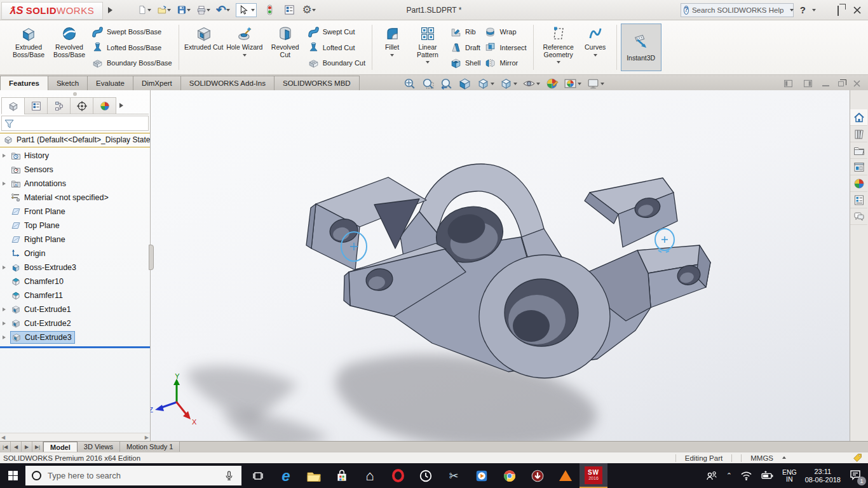 The height and width of the screenshot is (488, 868). What do you see at coordinates (5, 447) in the screenshot?
I see `scroll-first-icon: |◀` at bounding box center [5, 447].